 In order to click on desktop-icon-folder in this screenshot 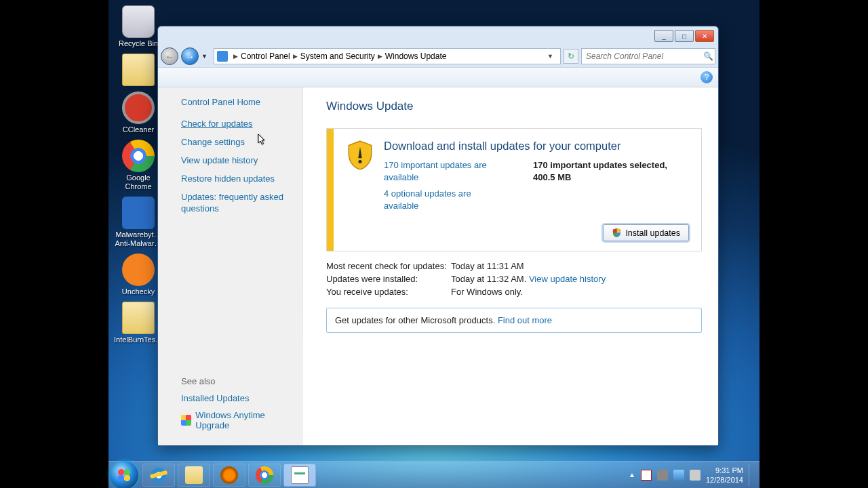, I will do `click(138, 70)`.